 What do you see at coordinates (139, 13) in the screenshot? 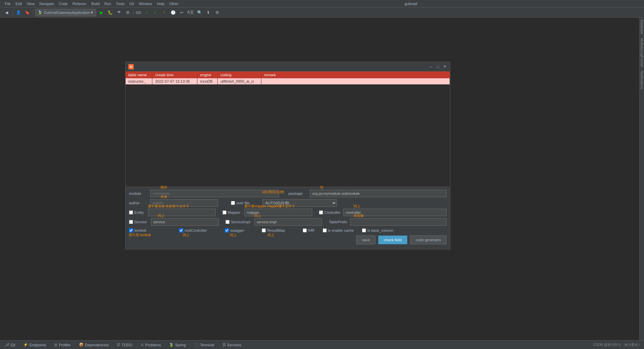
I see `git-label: Git:` at bounding box center [139, 13].